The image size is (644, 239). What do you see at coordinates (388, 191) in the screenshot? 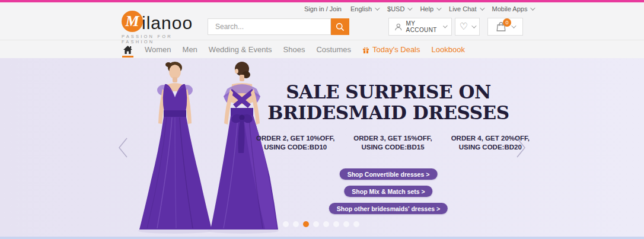
I see `shop-mix-match-sets-button: Shop Mix & Match sets >` at bounding box center [388, 191].